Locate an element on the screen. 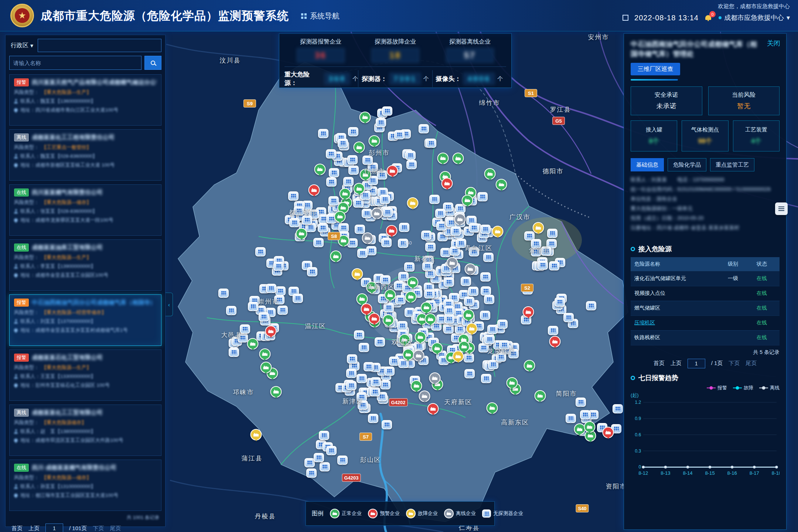  pagination-page-input is located at coordinates (54, 528).